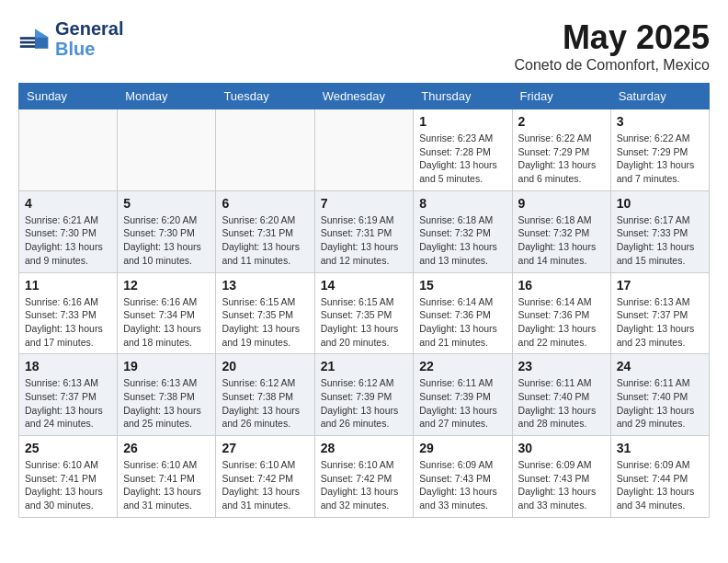 The image size is (728, 563). Describe the element at coordinates (68, 448) in the screenshot. I see `day-number: 25` at that location.